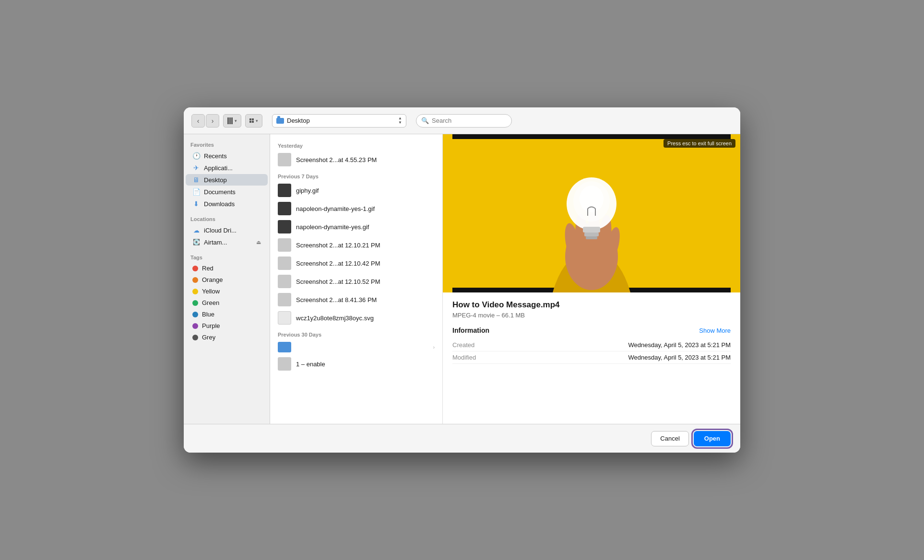  I want to click on info-header: Information Show More, so click(592, 330).